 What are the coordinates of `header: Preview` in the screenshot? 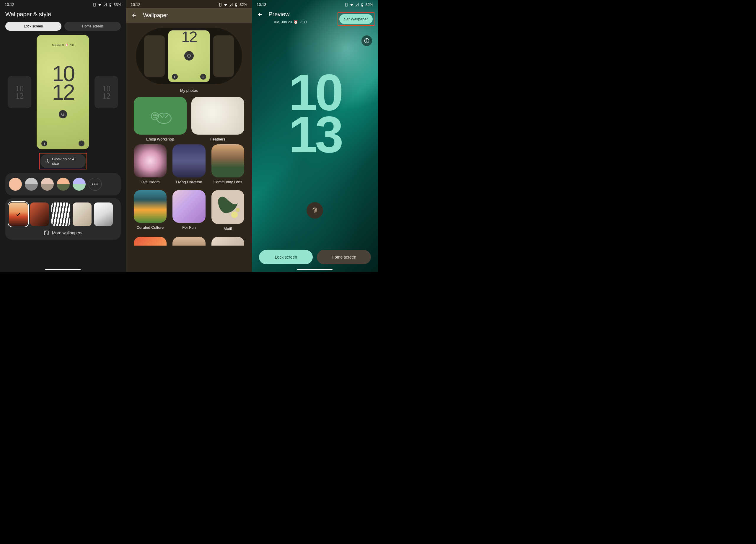 It's located at (315, 14).